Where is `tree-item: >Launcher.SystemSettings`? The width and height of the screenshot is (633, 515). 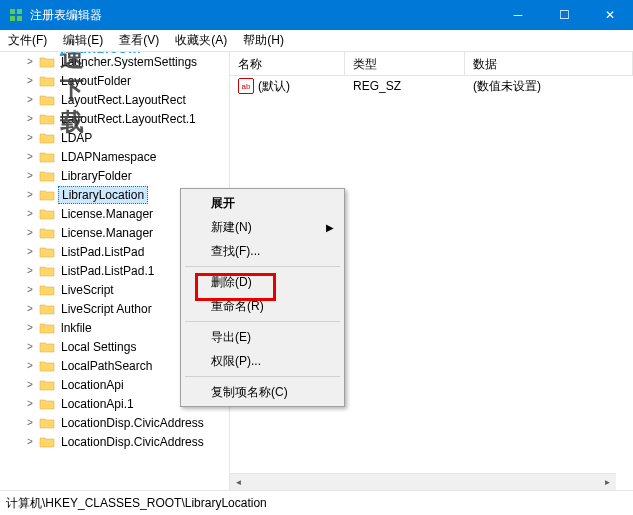
tree-item: >Launcher.SystemSettings is located at coordinates (114, 62).